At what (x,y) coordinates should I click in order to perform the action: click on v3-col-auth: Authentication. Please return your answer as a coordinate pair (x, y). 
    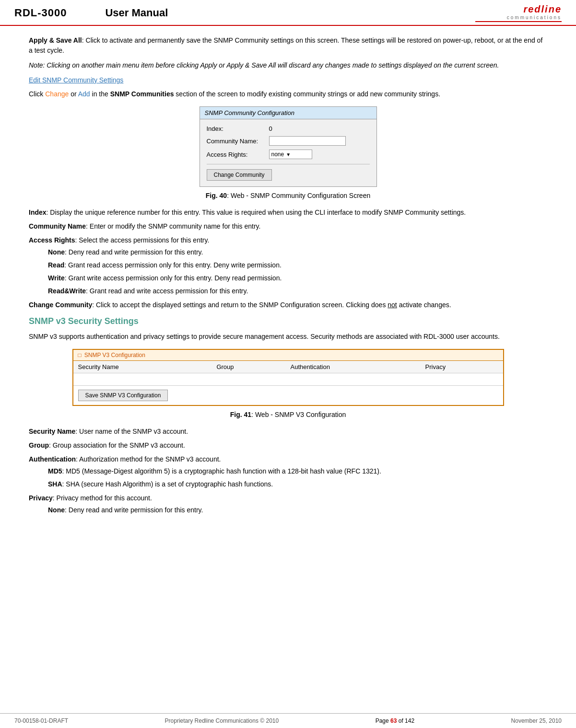
    Looking at the image, I should click on (353, 367).